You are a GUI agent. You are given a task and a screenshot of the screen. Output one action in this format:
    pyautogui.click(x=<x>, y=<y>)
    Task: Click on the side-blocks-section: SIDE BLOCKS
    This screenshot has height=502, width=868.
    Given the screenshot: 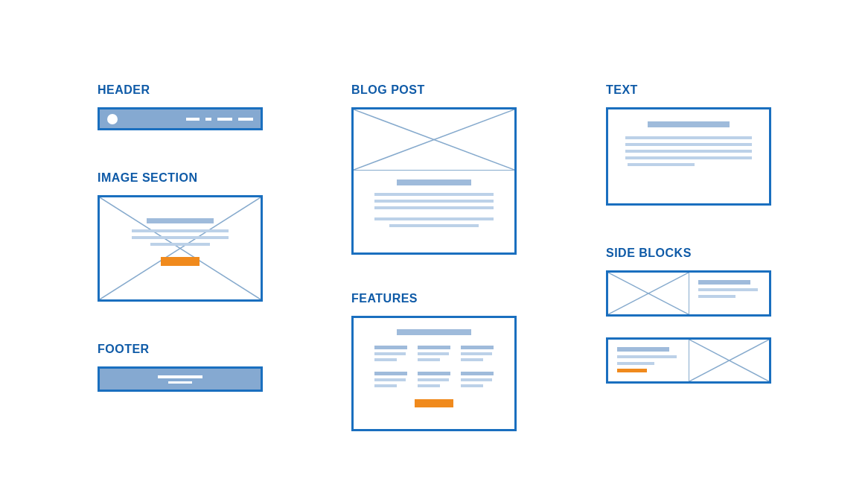 What is the action you would take?
    pyautogui.click(x=689, y=315)
    